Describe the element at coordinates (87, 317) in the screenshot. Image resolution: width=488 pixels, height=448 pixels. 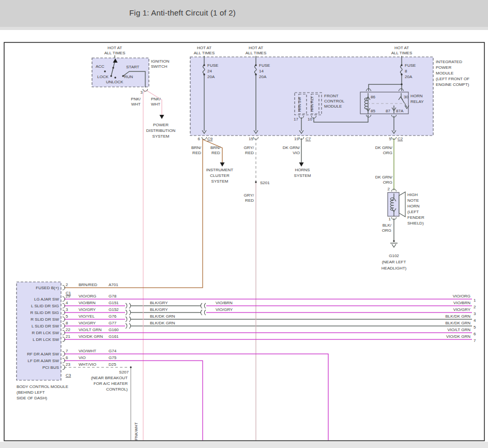
I see `diagram-label: VIO/YEL` at that location.